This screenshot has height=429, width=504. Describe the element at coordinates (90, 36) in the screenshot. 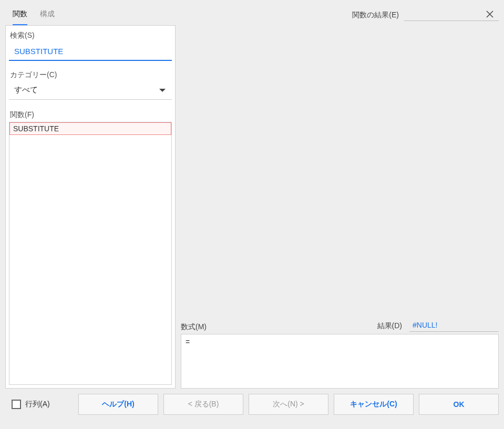

I see `search-label: 検索(S)` at that location.